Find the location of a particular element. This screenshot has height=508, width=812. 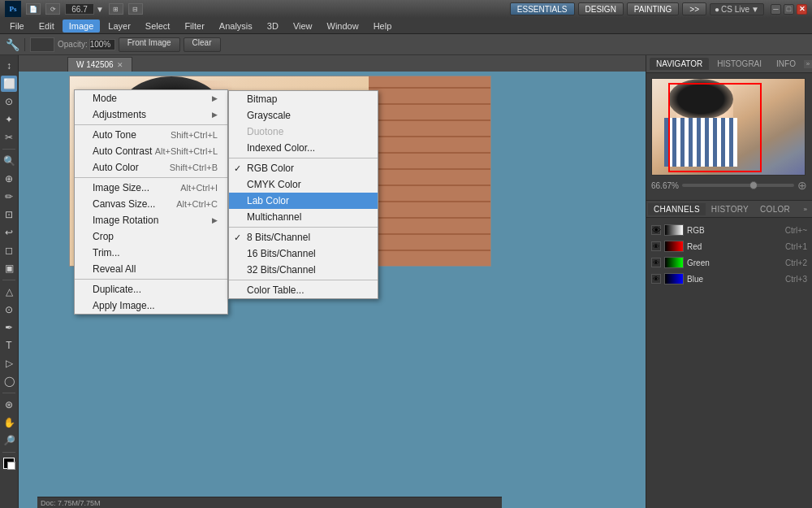

tool-history-brush: ↩ is located at coordinates (9, 232).